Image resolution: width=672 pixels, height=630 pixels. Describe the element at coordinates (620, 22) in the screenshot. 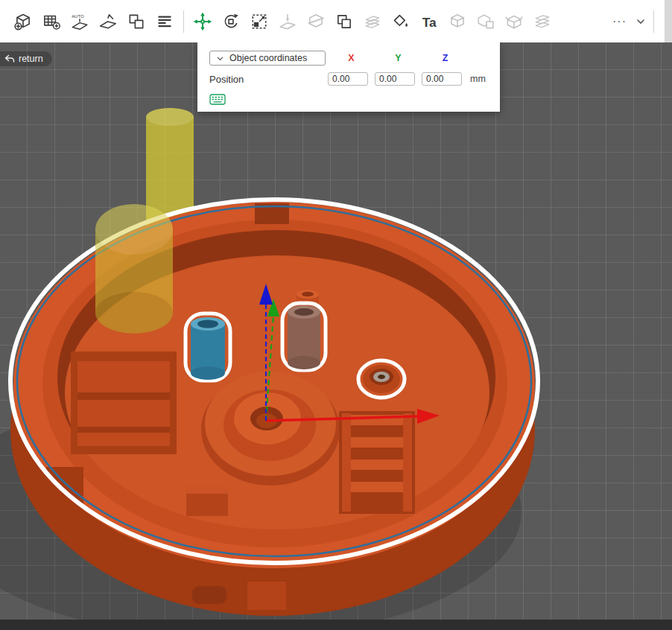

I see `more-tools-button: ···` at that location.